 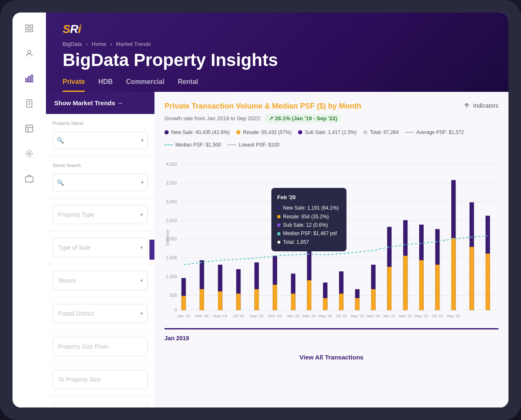 What do you see at coordinates (410, 132) in the screenshot?
I see `legend-avg-psf-line` at bounding box center [410, 132].